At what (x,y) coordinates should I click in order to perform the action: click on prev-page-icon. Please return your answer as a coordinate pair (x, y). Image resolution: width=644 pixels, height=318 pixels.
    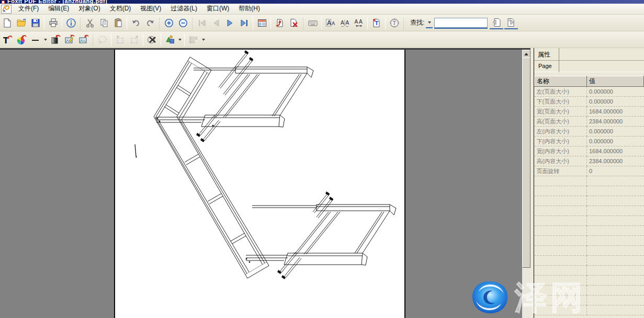
    Looking at the image, I should click on (216, 23).